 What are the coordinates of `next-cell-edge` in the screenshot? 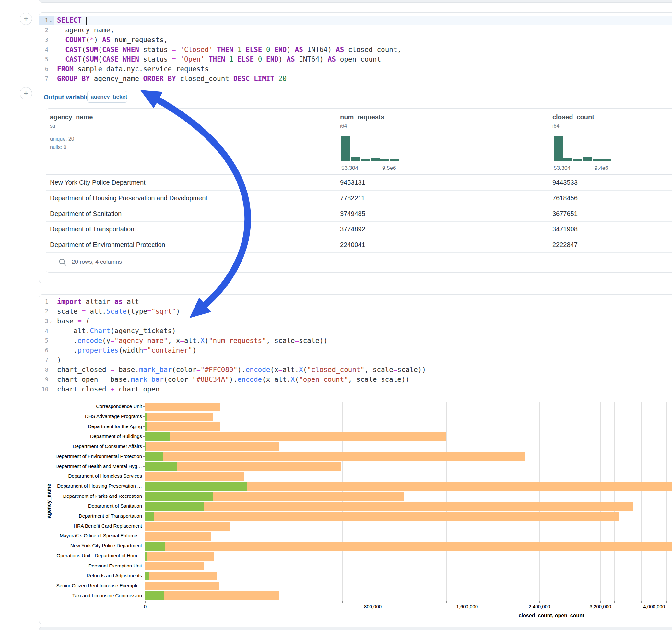 It's located at (356, 628).